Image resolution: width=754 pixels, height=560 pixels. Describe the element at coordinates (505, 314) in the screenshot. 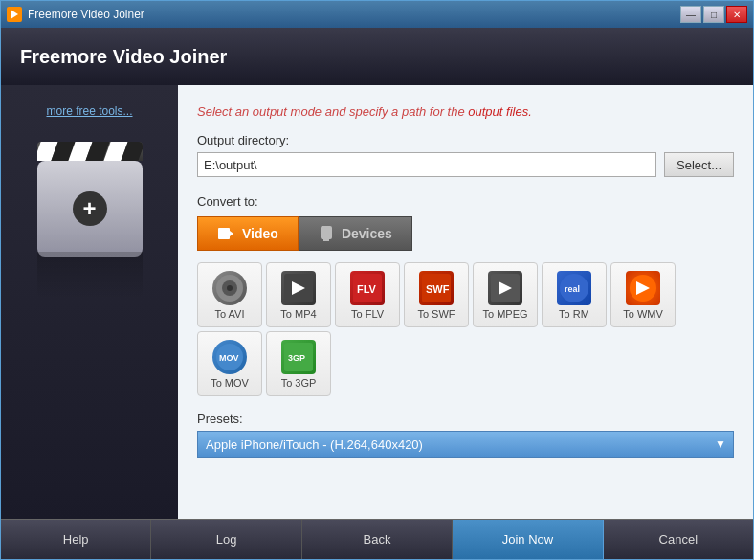

I see `format-mpeg-label: To MPEG` at that location.